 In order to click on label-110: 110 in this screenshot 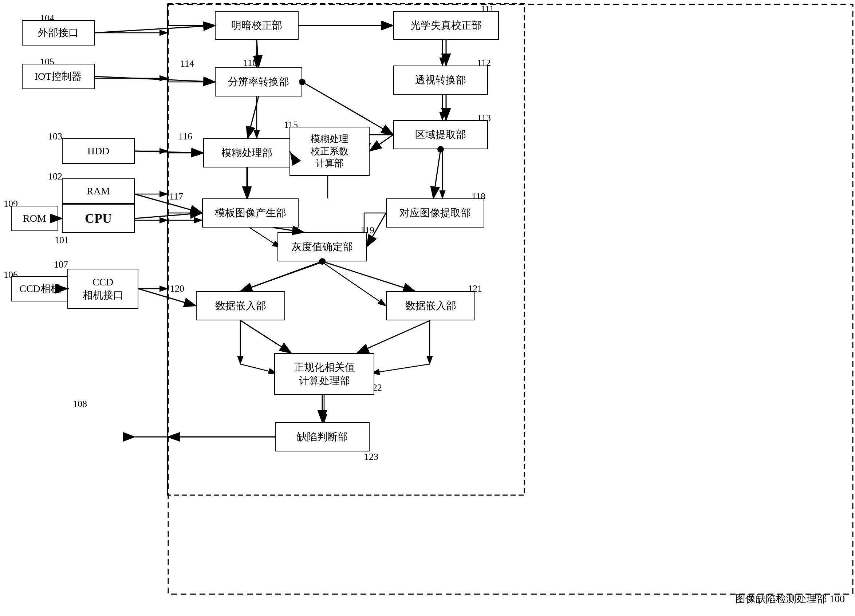, I will do `click(250, 63)`.